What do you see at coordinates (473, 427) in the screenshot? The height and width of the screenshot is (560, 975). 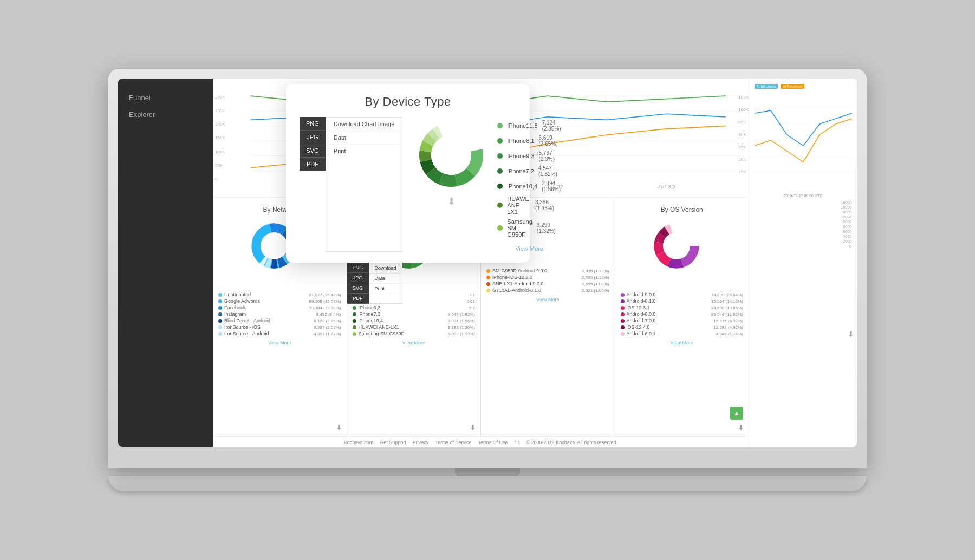 I see `download-icon-device: ⬇` at bounding box center [473, 427].